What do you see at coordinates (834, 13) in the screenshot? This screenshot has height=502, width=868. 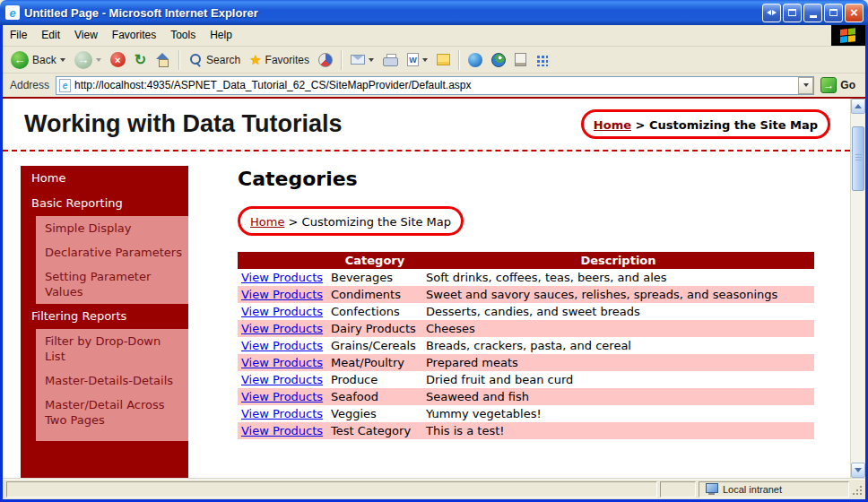 I see `maximize-button` at bounding box center [834, 13].